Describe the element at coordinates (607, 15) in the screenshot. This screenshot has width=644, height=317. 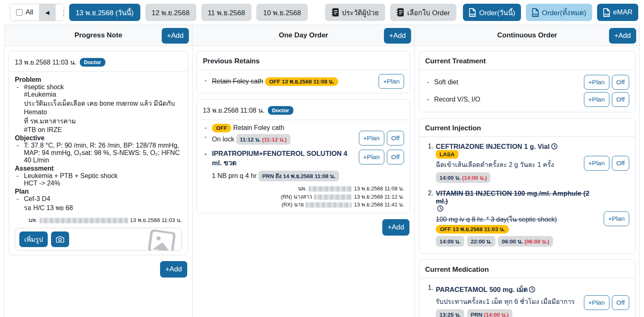
I see `svg-text: PDF` at that location.